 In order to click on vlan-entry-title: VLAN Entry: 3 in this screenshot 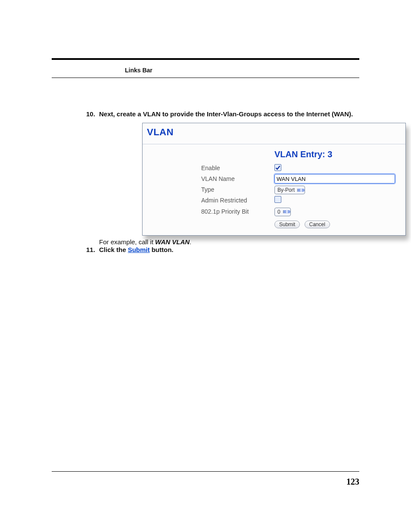, I will do `click(336, 154)`.